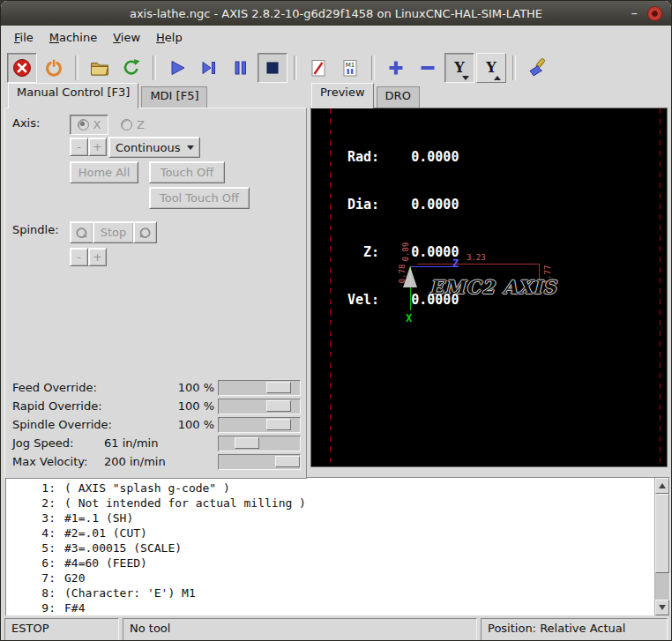  What do you see at coordinates (336, 14) in the screenshot?
I see `window-title: axis-lathe.ngc - AXIS 2.8.2-10-g6d29f145…` at bounding box center [336, 14].